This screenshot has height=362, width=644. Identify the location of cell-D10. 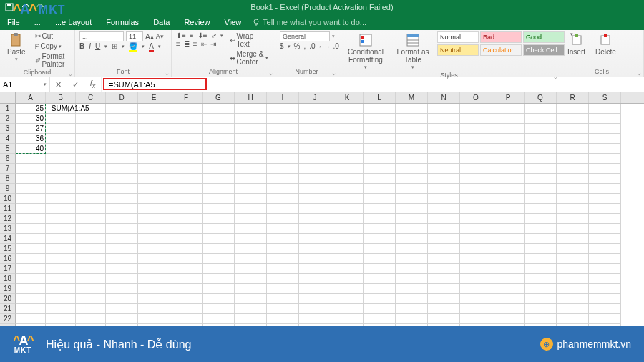
(122, 199).